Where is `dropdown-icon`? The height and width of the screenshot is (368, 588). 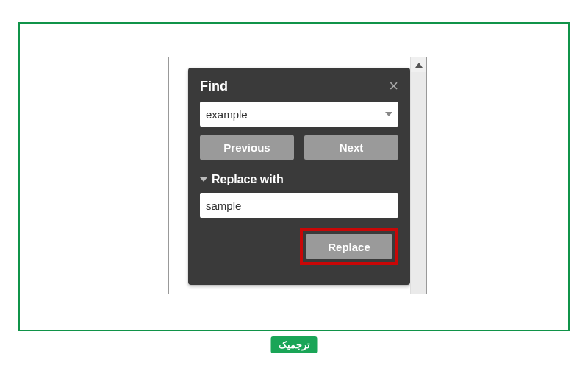 dropdown-icon is located at coordinates (389, 114).